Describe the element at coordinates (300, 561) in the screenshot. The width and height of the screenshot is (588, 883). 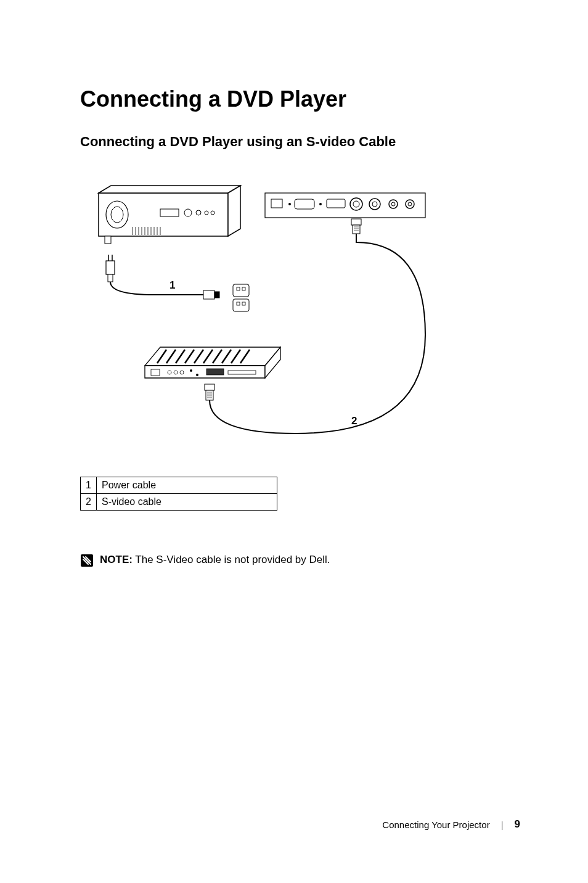
I see `note-block: NOTE: The S-Video cable is not provided …` at that location.